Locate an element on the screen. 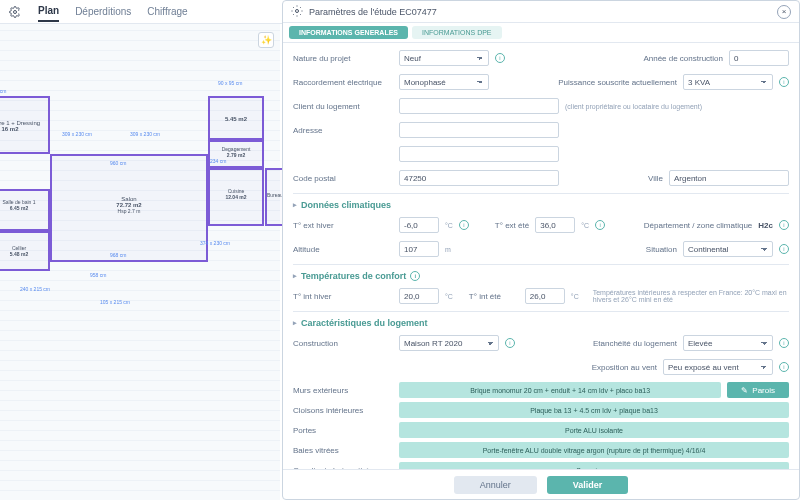  cancel-button: Annuler is located at coordinates (496, 485).